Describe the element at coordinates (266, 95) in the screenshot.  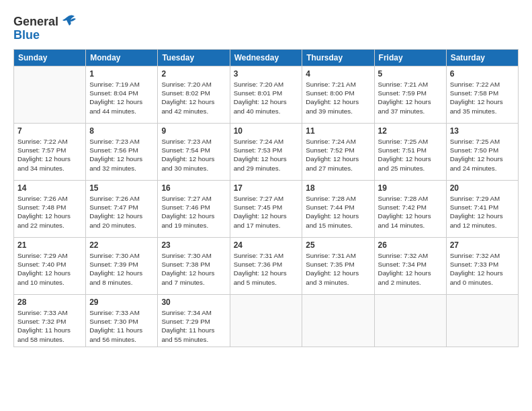
I see `week-row-1: 1Sunrise: 7:19 AM Sunset: 8:04 PM Daylig…` at that location.